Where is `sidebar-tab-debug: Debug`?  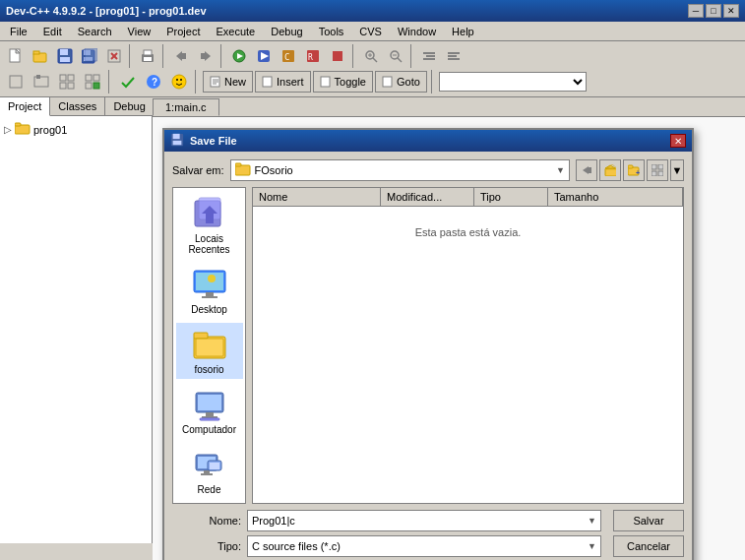 sidebar-tab-debug: Debug is located at coordinates (130, 106).